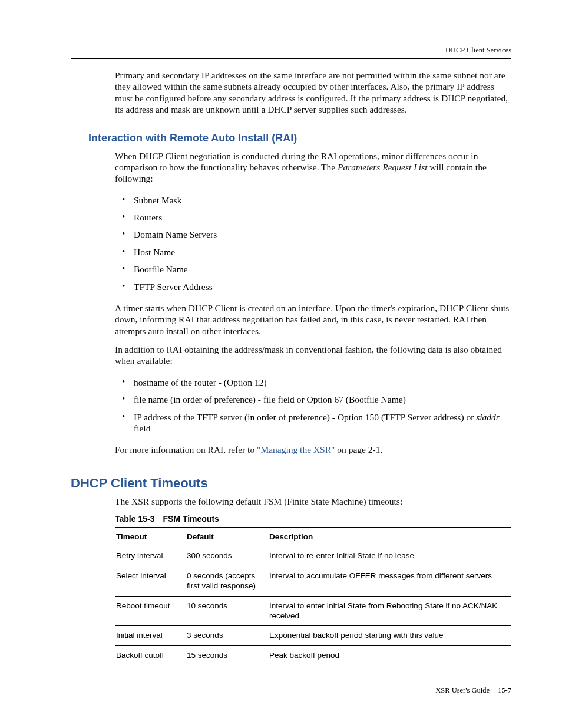 Image resolution: width=562 pixels, height=728 pixels. Describe the element at coordinates (313, 355) in the screenshot. I see `rai-p3: In addition to RAI obtaining the address…` at that location.